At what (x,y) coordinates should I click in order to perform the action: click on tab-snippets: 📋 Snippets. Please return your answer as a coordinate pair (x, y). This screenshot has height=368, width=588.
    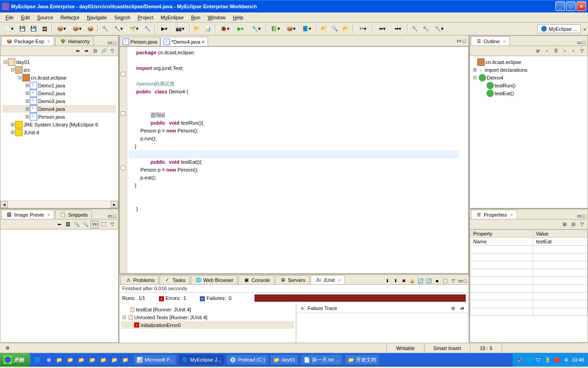
    Looking at the image, I should click on (74, 214).